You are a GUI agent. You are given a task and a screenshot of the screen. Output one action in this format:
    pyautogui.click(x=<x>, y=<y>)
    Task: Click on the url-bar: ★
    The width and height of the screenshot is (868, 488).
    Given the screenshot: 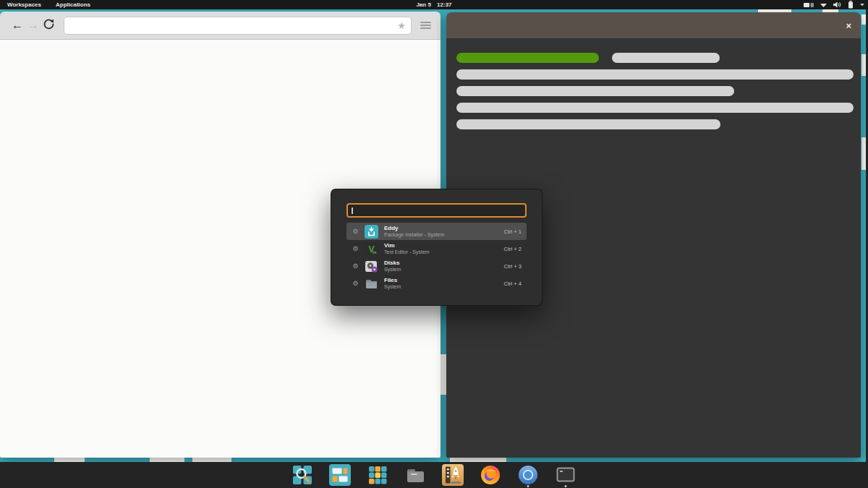 What is the action you would take?
    pyautogui.click(x=237, y=26)
    